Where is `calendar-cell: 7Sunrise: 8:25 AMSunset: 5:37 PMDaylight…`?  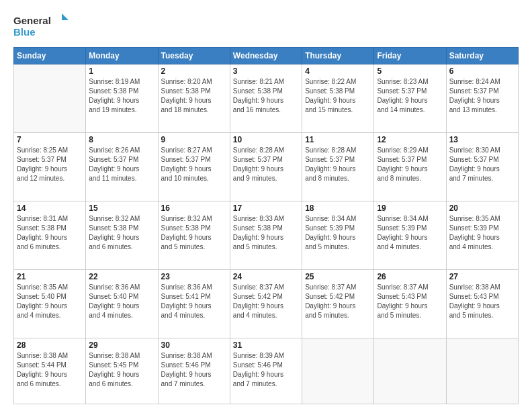 calendar-cell: 7Sunrise: 8:25 AMSunset: 5:37 PMDaylight… is located at coordinates (50, 167).